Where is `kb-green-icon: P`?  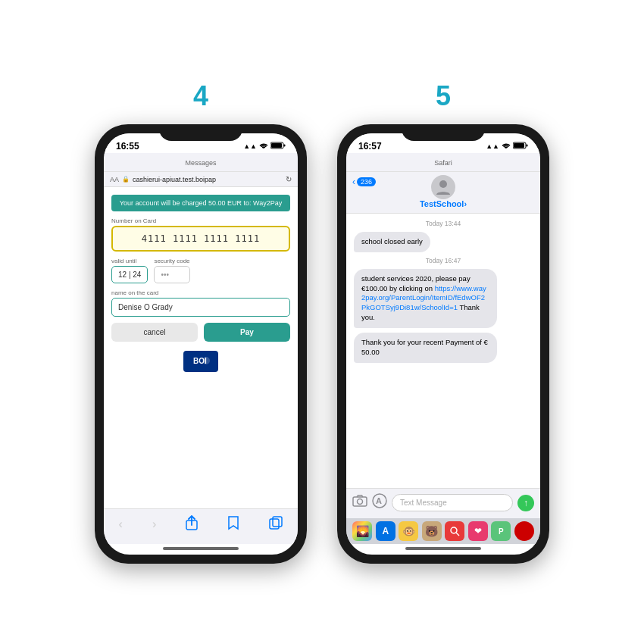
kb-green-icon: P is located at coordinates (501, 531).